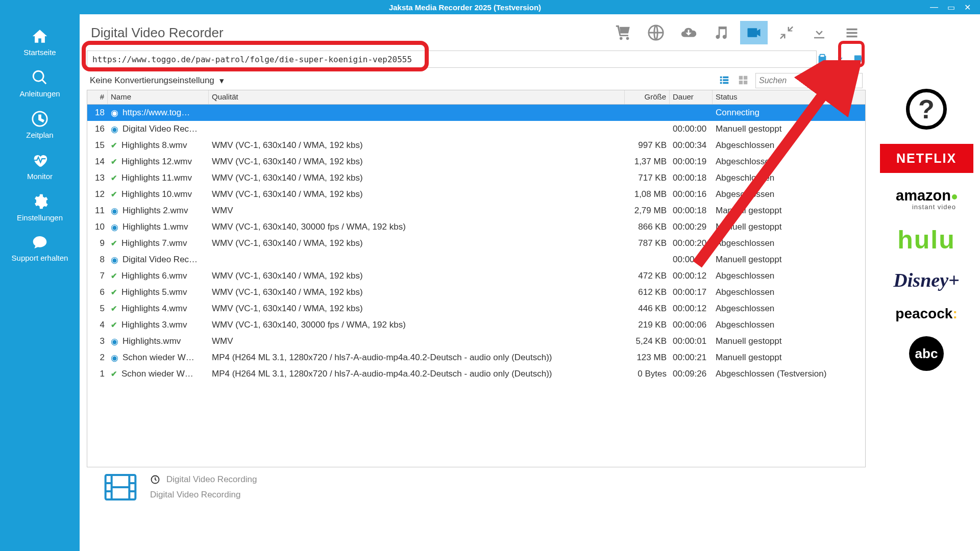 The height and width of the screenshot is (551, 980). I want to click on help-logo: ?, so click(926, 109).